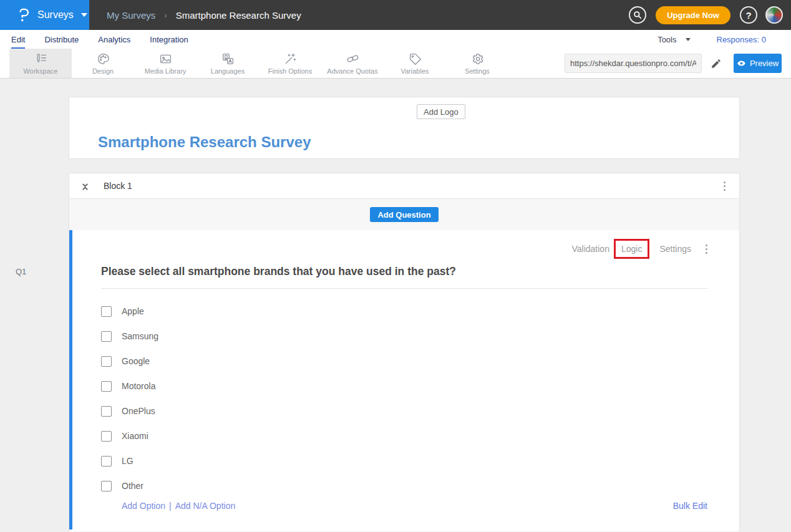 Image resolution: width=791 pixels, height=532 pixels. Describe the element at coordinates (415, 59) in the screenshot. I see `variables-tag-icon` at that location.